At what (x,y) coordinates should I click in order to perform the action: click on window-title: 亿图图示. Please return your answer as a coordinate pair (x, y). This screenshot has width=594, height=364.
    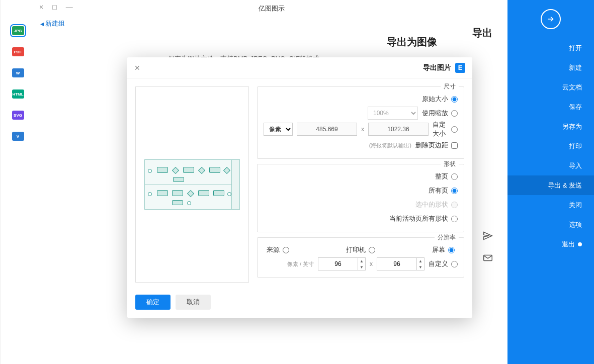
    Looking at the image, I should click on (272, 7).